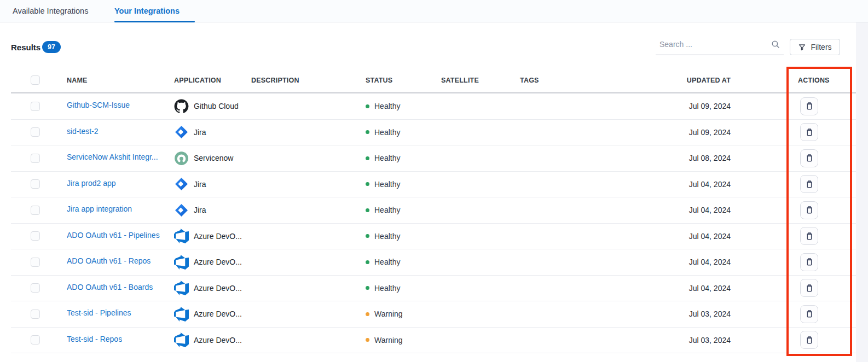 The height and width of the screenshot is (362, 868). What do you see at coordinates (83, 131) in the screenshot?
I see `row-name-link: sid-test-2` at bounding box center [83, 131].